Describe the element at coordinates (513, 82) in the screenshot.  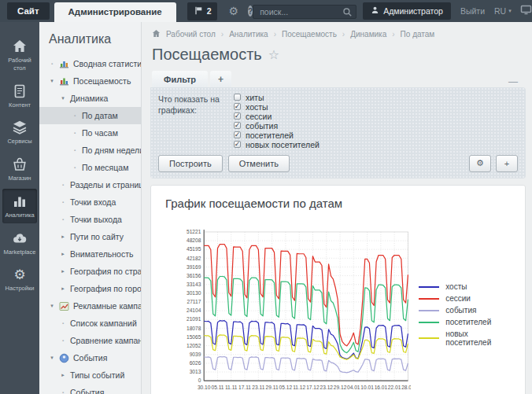
I see `collapse-filter-icon: —` at that location.